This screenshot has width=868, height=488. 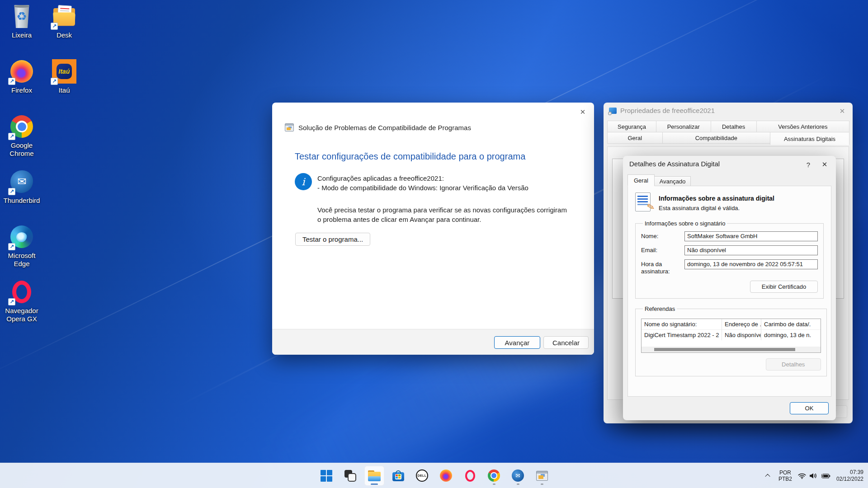 What do you see at coordinates (22, 187) in the screenshot?
I see `desktop-icon-thunderbird: ✉ ↗ Thunderbird` at bounding box center [22, 187].